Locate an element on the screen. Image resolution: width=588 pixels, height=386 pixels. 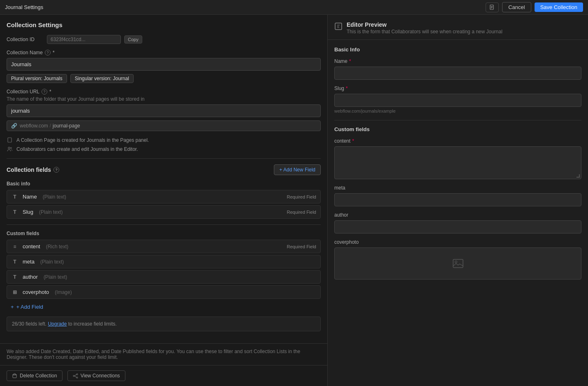
document-icon is located at coordinates (492, 7).